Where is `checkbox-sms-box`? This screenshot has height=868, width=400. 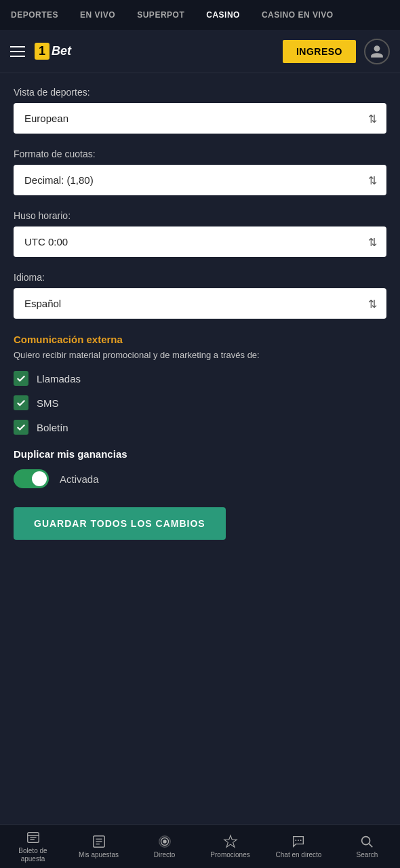 checkbox-sms-box is located at coordinates (21, 403).